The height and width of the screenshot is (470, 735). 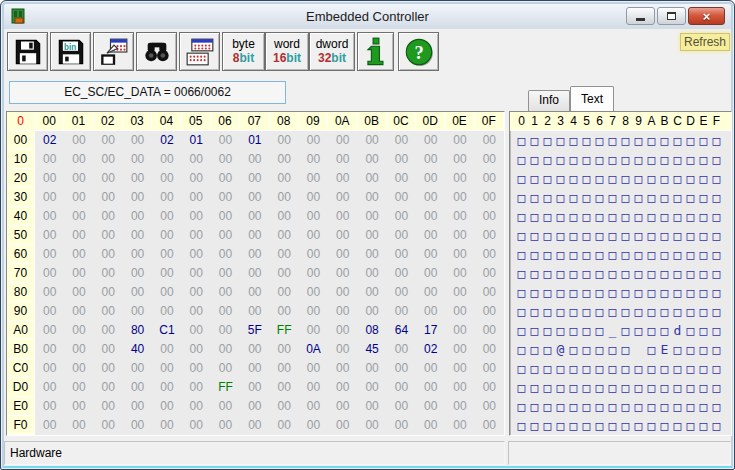 I want to click on ec-register-field: EC_SC/EC_DATA = 0066/0062, so click(x=148, y=92).